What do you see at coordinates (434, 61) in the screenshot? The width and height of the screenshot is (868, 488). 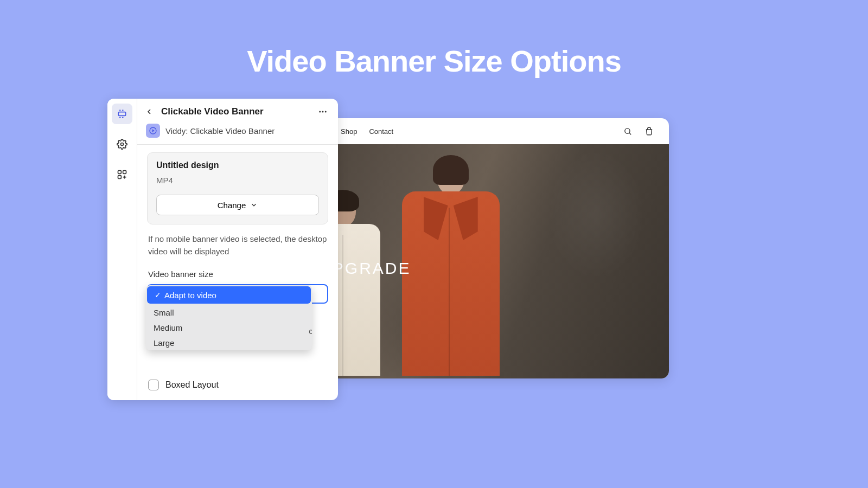 I see `page-title: Video Banner Size Options` at bounding box center [434, 61].